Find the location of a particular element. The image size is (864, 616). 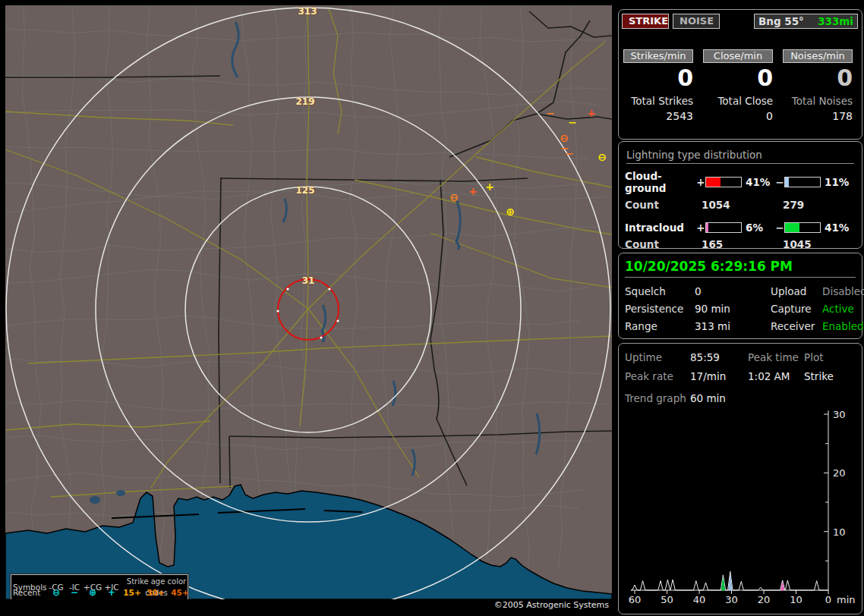

status-panel: 10/20/2025 6:29:16 PM Squelch 0 Upload D… is located at coordinates (740, 296).